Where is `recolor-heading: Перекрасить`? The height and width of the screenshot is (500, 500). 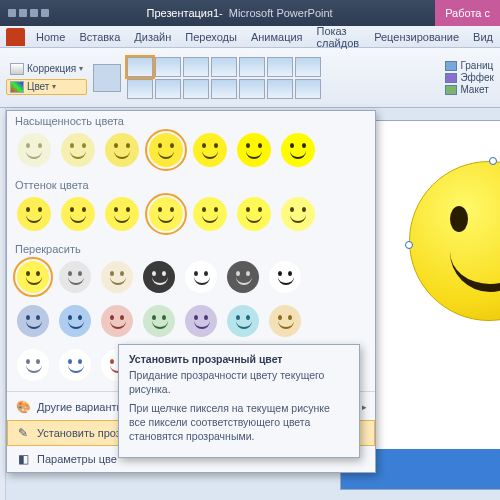 recolor-heading: Перекрасить is located at coordinates (191, 248).